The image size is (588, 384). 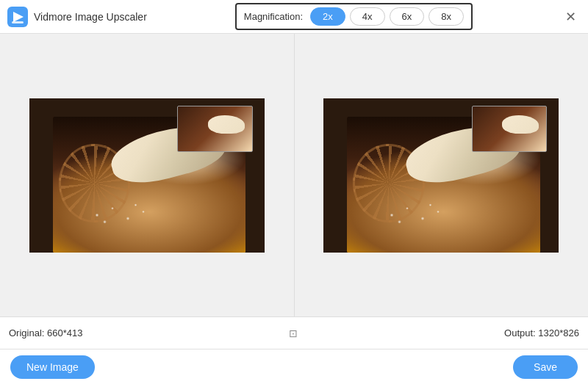 I want to click on mag-4x-button: 4x, so click(x=368, y=16).